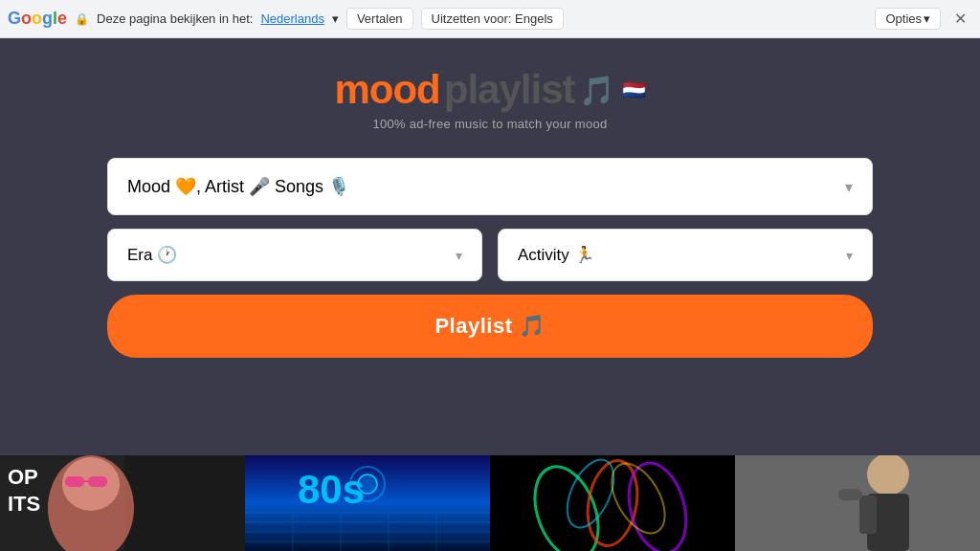 Image resolution: width=980 pixels, height=551 pixels. What do you see at coordinates (556, 254) in the screenshot?
I see `activity-label: Activity 🏃` at bounding box center [556, 254].